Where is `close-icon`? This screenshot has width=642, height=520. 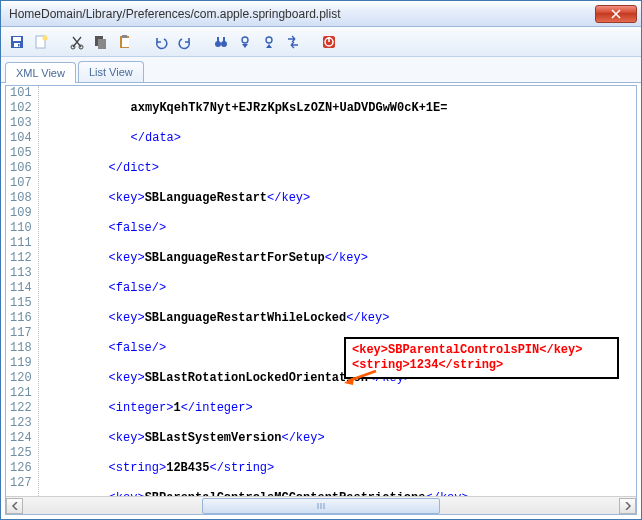
close-icon is located at coordinates (616, 14).